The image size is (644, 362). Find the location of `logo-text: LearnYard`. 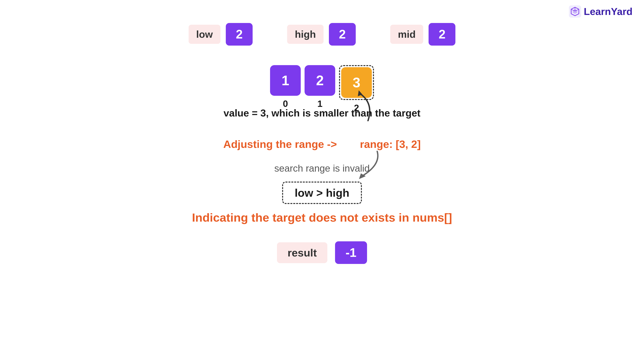

logo-text: LearnYard is located at coordinates (608, 11).